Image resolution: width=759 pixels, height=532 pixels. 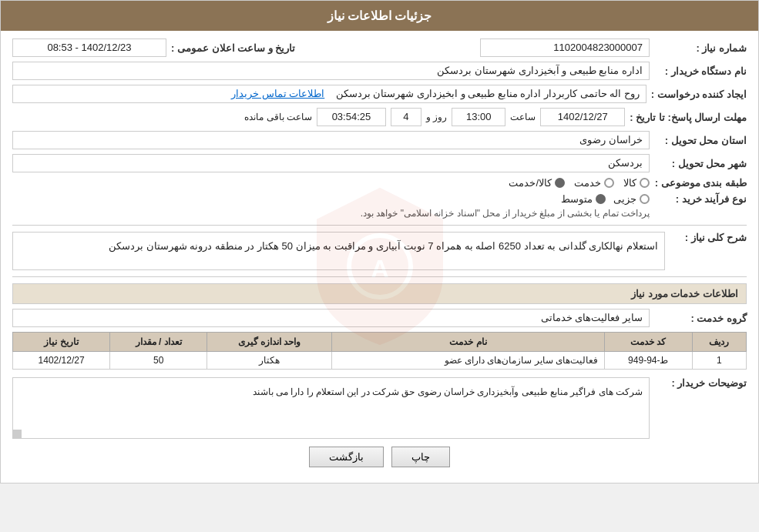 What do you see at coordinates (699, 94) in the screenshot?
I see `creator-label: ایجاد کننده درخواست :` at bounding box center [699, 94].